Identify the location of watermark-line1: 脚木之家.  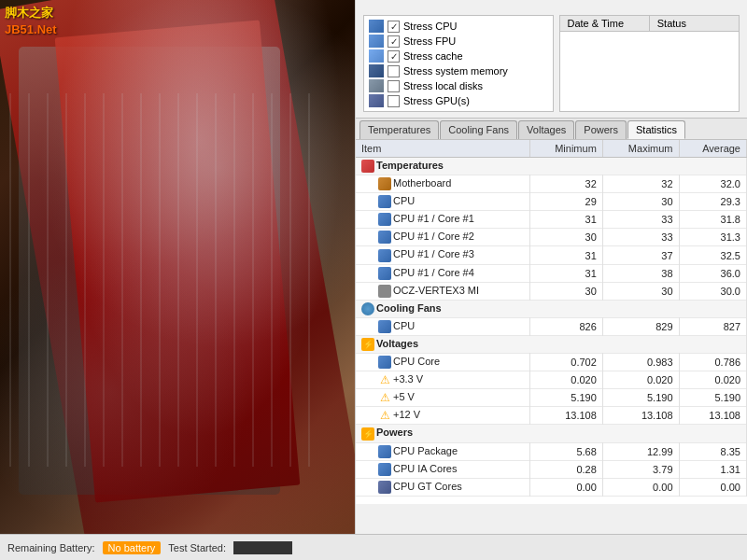
(31, 13).